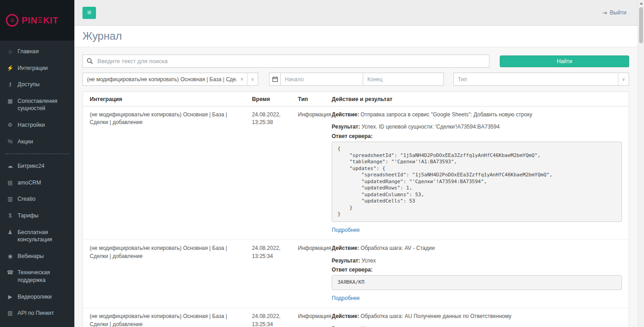 Image resolution: width=644 pixels, height=327 pixels. What do you see at coordinates (10, 51) in the screenshot?
I see `home-icon: ⌂` at bounding box center [10, 51].